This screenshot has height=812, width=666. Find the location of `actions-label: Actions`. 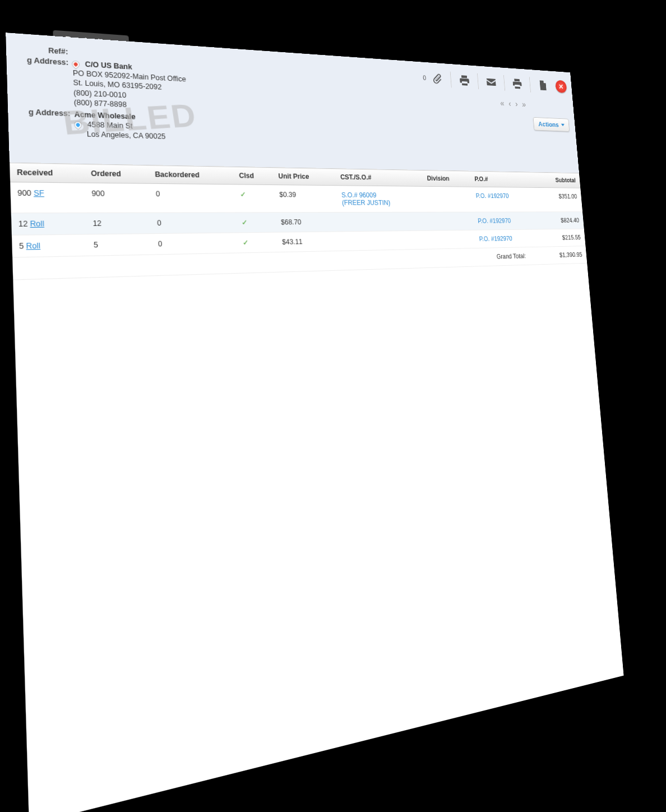

actions-label: Actions is located at coordinates (548, 124).